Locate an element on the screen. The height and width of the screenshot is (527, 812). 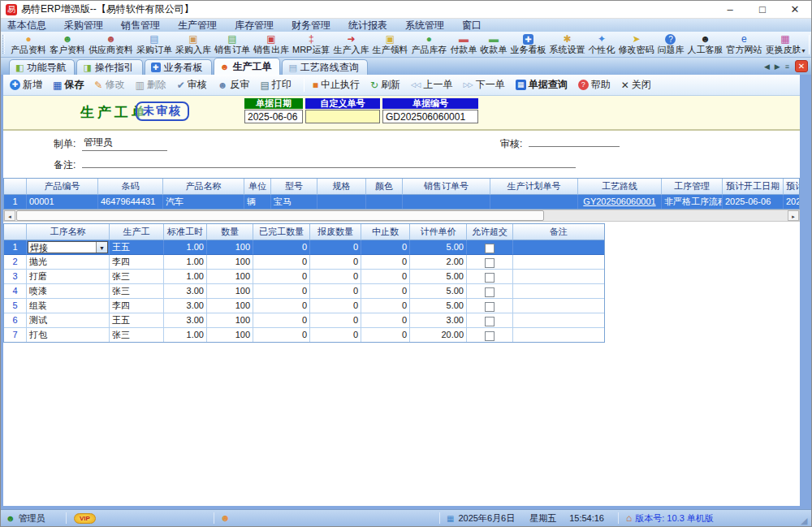
toolbar-button-question-bank: ?问题库 is located at coordinates (671, 45).